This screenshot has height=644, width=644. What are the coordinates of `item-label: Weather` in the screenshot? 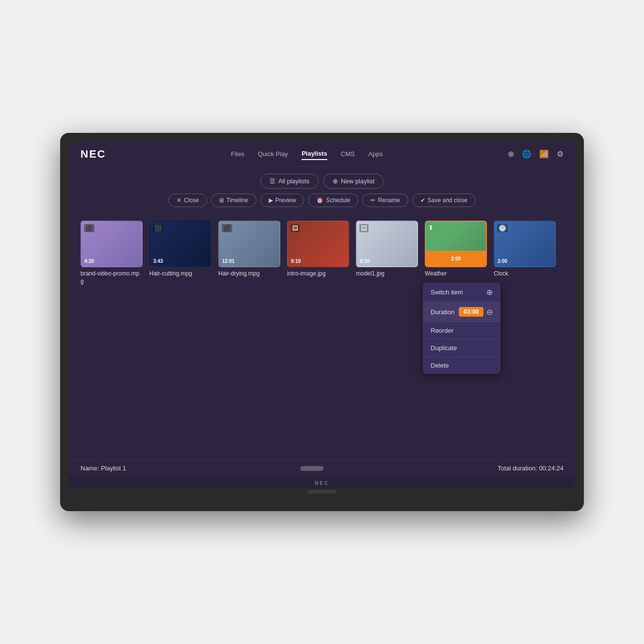 It's located at (435, 274).